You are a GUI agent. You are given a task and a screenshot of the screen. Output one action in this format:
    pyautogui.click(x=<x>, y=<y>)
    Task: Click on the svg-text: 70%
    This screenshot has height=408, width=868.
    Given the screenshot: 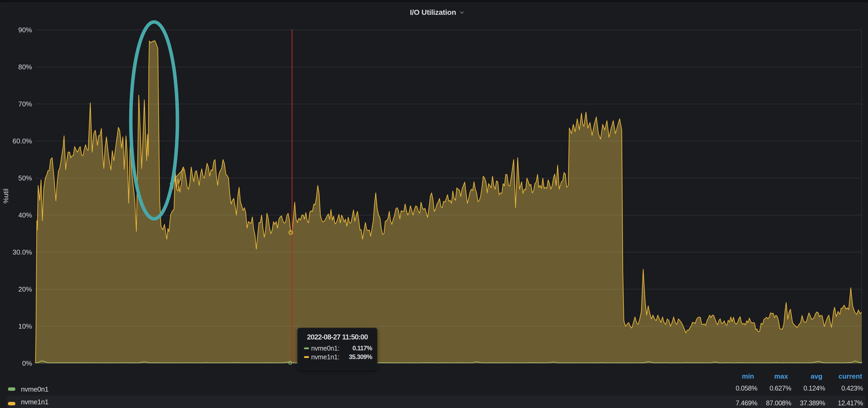 What is the action you would take?
    pyautogui.click(x=25, y=104)
    